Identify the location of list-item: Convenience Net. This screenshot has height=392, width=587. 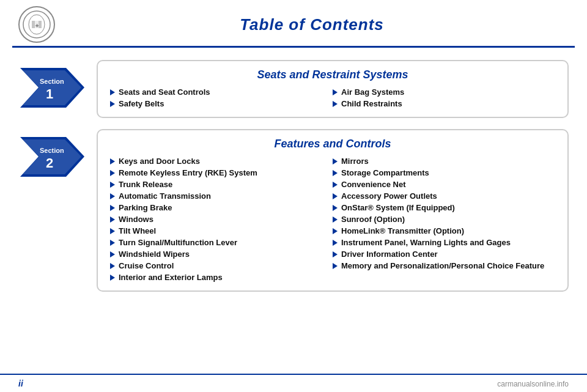
(444, 185).